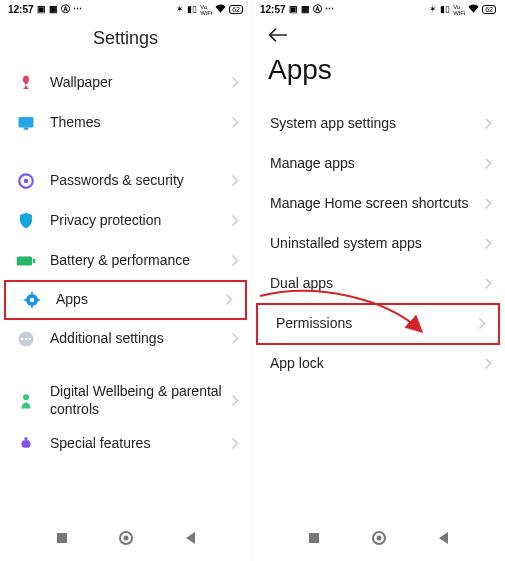 The height and width of the screenshot is (561, 505). Describe the element at coordinates (141, 339) in the screenshot. I see `row-label: Additional settings` at that location.